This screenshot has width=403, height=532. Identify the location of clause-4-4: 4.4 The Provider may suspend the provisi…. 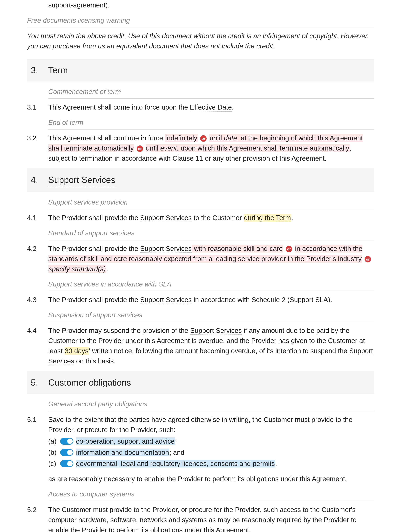
(201, 346).